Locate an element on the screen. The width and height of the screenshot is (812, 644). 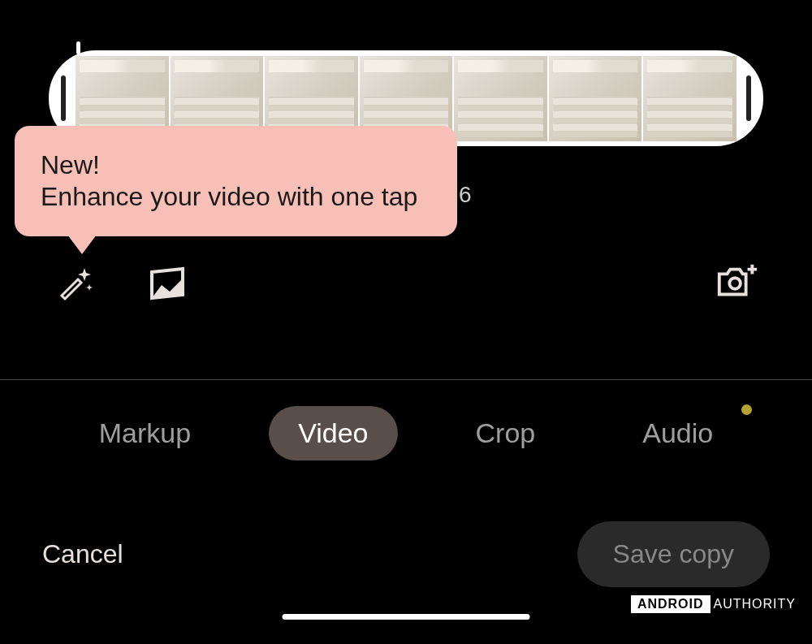
magic-wand-icon is located at coordinates (75, 283).